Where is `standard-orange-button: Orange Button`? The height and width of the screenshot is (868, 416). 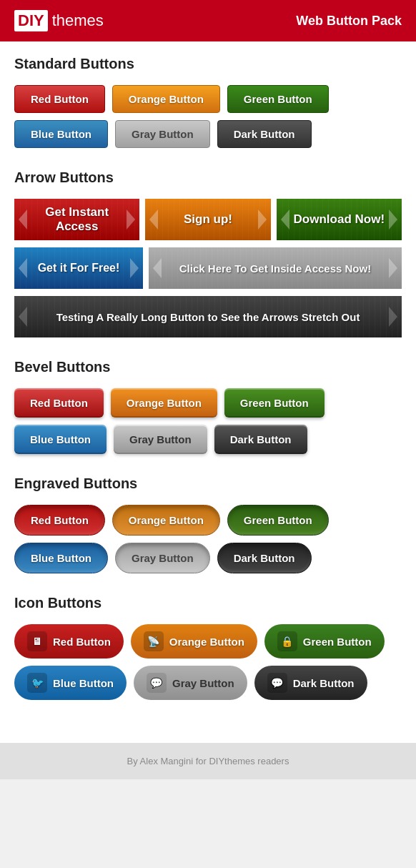
standard-orange-button: Orange Button is located at coordinates (166, 99).